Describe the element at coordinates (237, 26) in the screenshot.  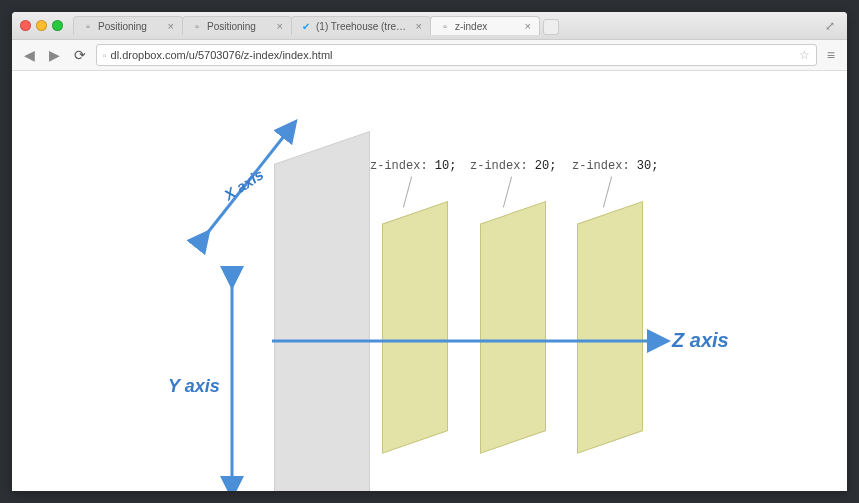
I see `tab-positioning-2: ▫ Positioning ×` at that location.